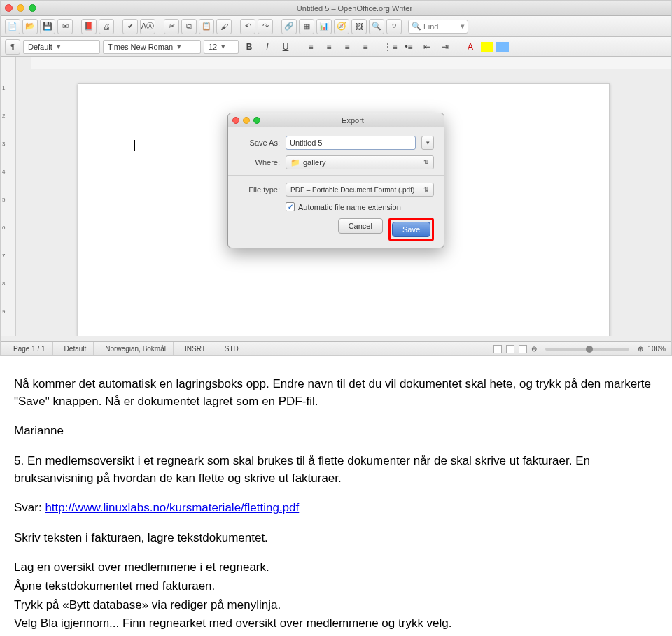 This screenshot has width=672, height=636. I want to click on highlight-button, so click(487, 47).